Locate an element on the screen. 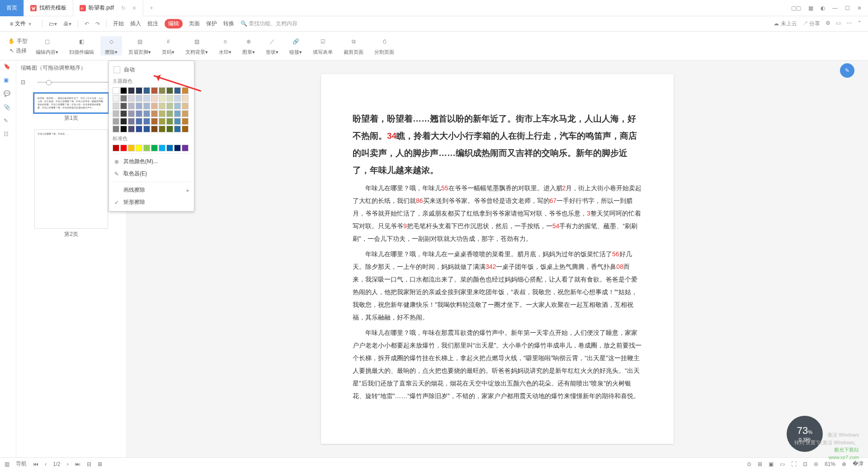 This screenshot has width=868, height=470. tool-form: ☑填写表单 is located at coordinates (323, 46).